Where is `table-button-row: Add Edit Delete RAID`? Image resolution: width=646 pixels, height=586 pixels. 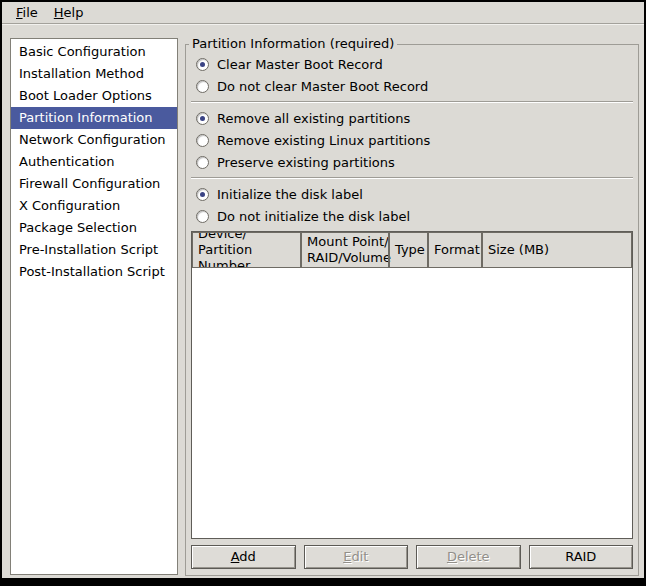
table-button-row: Add Edit Delete RAID is located at coordinates (412, 557).